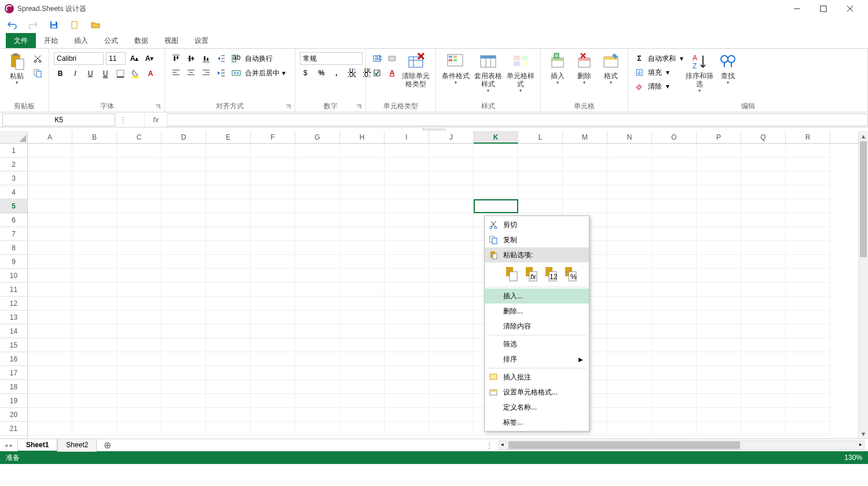 This screenshot has height=486, width=868. What do you see at coordinates (854, 458) in the screenshot?
I see `zoom-level: 130%` at bounding box center [854, 458].